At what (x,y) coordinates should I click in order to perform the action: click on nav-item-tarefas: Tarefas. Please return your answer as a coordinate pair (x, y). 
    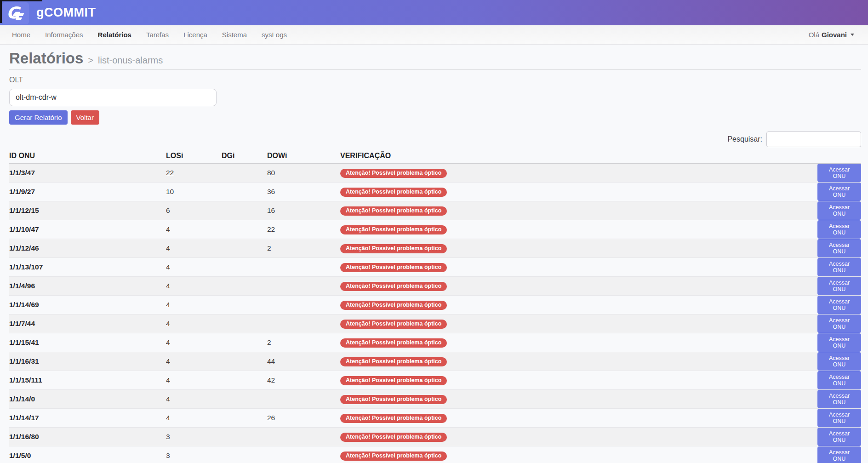
    Looking at the image, I should click on (157, 35).